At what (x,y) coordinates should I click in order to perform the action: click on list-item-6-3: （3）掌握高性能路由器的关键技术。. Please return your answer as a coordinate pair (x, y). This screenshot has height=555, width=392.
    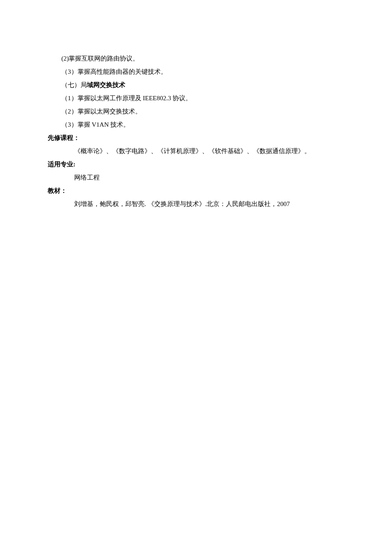
    Looking at the image, I should click on (199, 72).